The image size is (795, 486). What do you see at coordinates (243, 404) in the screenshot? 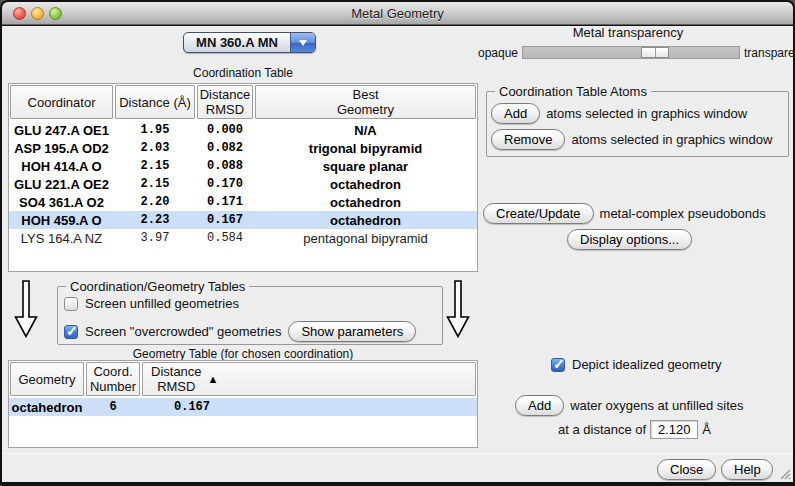
I see `geometry-table: Geometry Coord.Number DistanceRMSD ▲ oct…` at bounding box center [243, 404].